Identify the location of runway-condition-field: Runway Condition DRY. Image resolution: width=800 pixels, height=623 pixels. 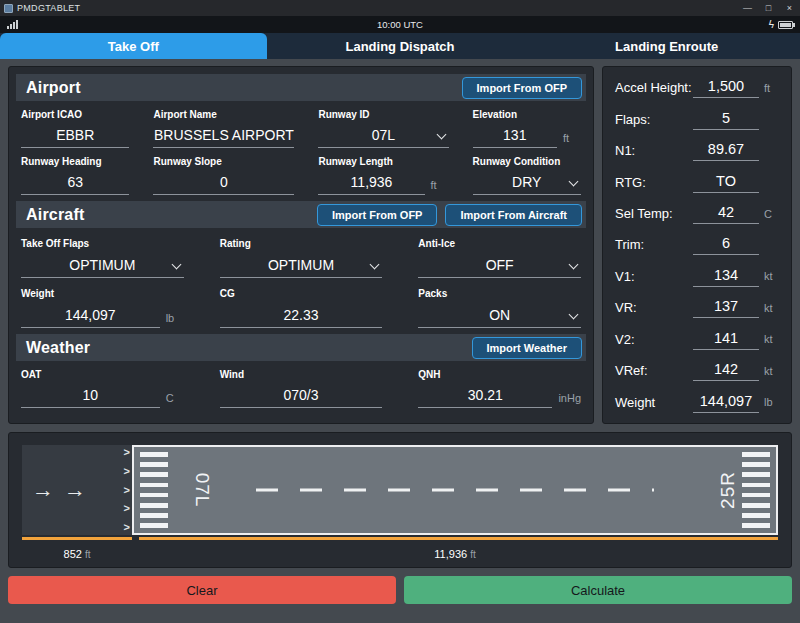
(527, 172).